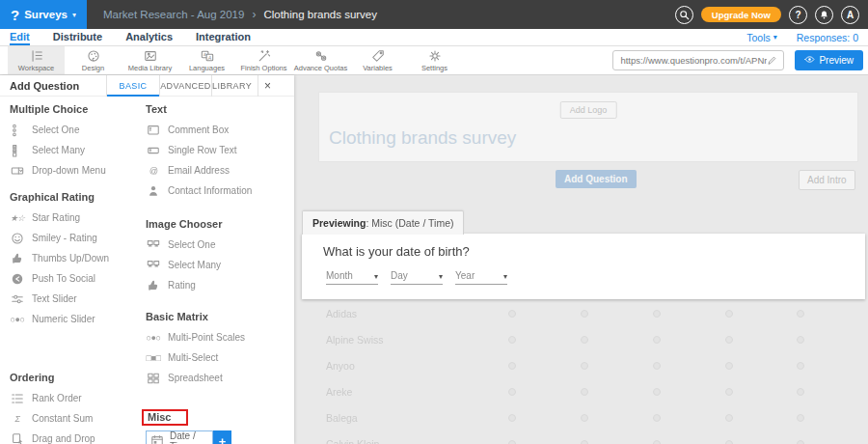 The image size is (868, 444). What do you see at coordinates (378, 60) in the screenshot?
I see `toolbar-tab: Variables` at bounding box center [378, 60].